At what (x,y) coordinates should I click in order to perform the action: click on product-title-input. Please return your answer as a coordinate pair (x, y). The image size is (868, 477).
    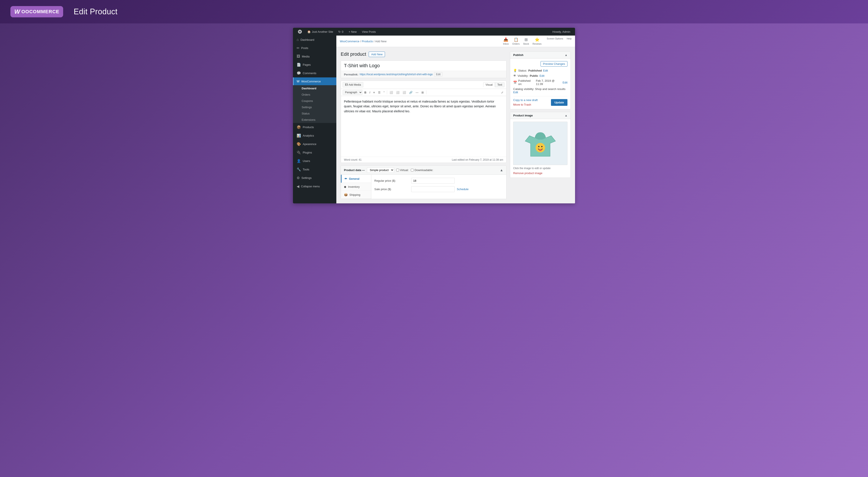
    Looking at the image, I should click on (424, 66).